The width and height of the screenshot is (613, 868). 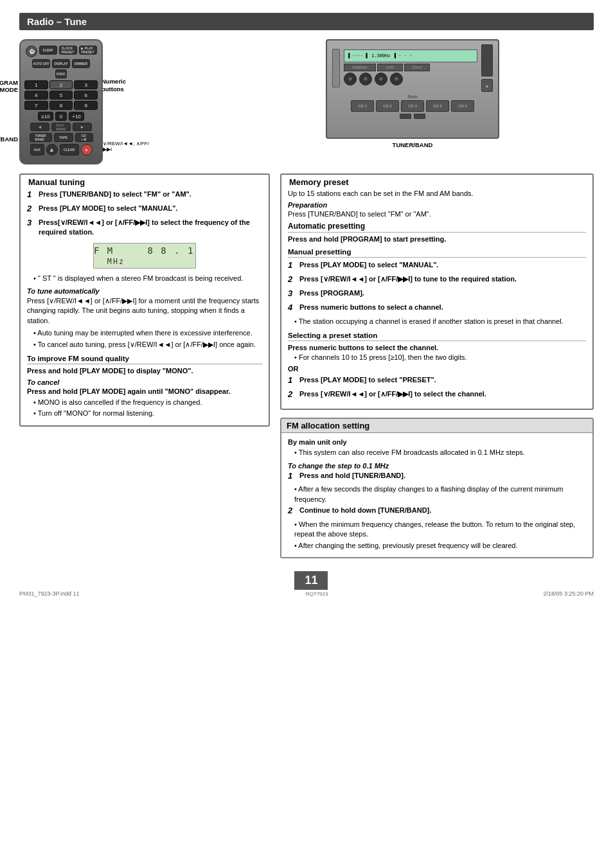 I want to click on fm-step2-bullet-2: After changing the setting, previously p…, so click(x=440, y=546).